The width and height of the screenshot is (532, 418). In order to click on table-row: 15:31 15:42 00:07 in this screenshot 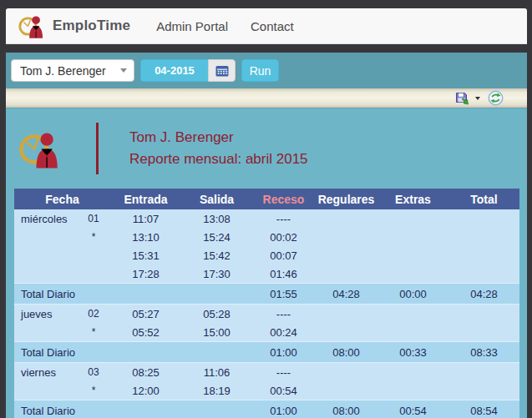, I will do `click(267, 255)`.